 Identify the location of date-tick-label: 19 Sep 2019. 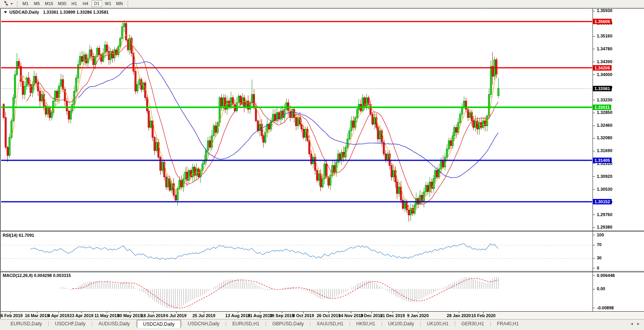
(282, 316).